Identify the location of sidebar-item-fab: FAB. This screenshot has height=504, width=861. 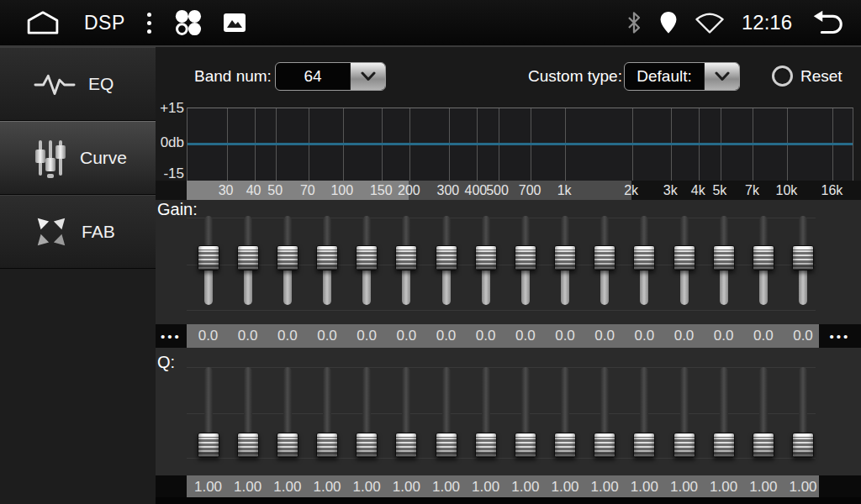
(77, 232).